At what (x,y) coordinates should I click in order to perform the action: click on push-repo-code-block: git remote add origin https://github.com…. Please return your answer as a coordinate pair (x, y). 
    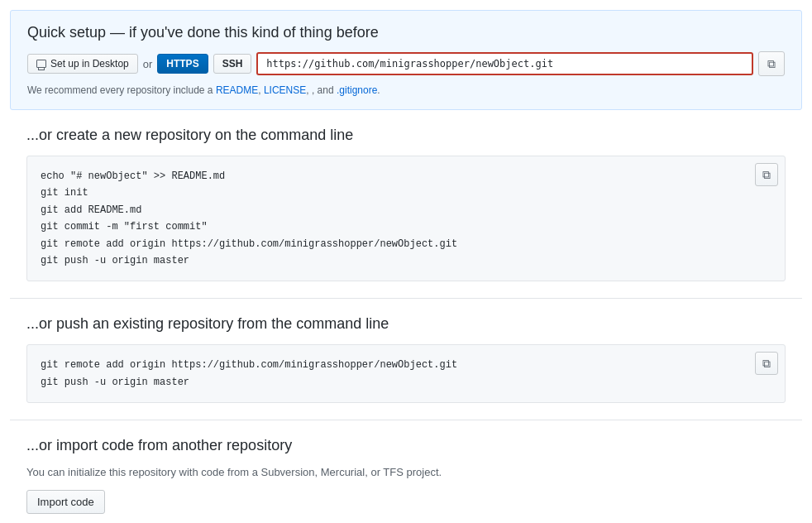
    Looking at the image, I should click on (406, 374).